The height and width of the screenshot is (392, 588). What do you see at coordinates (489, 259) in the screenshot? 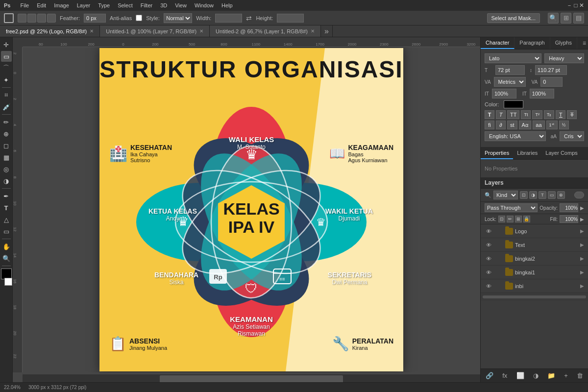
I see `eye-bingkai2: 👁` at bounding box center [489, 259].